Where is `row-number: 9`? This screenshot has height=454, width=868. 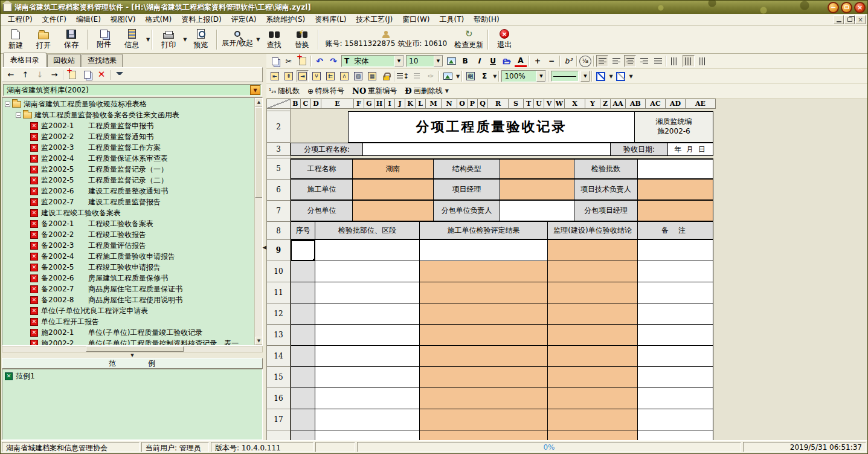 row-number: 9 is located at coordinates (278, 250).